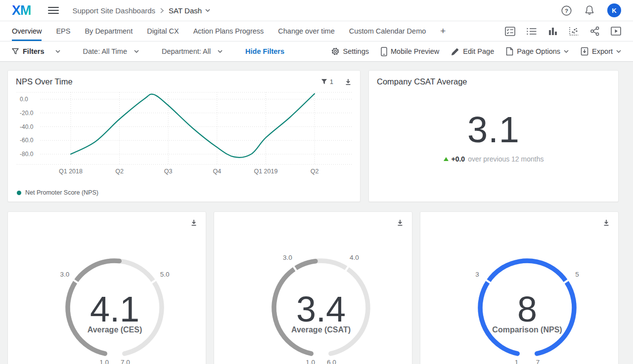 Image resolution: width=633 pixels, height=364 pixels. I want to click on filters-dropdown: Filters, so click(36, 51).